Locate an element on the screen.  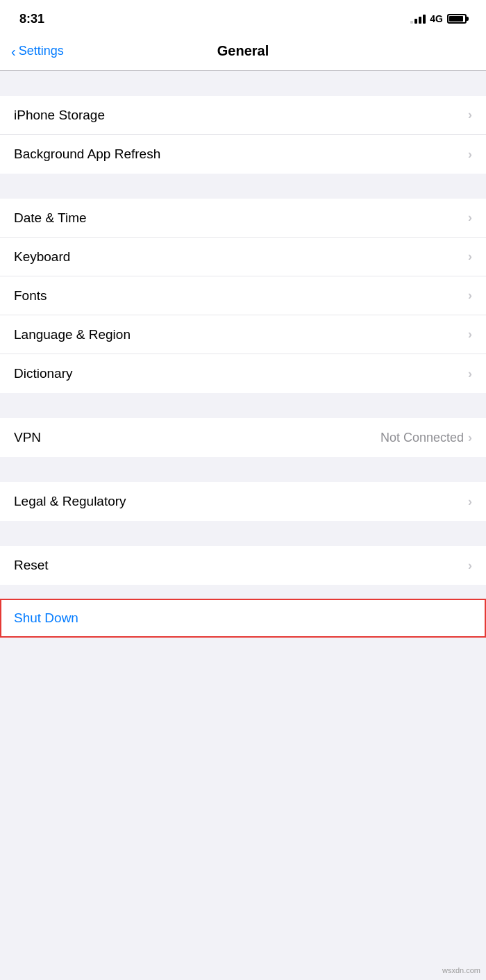
status-time: 8:31 is located at coordinates (32, 19).